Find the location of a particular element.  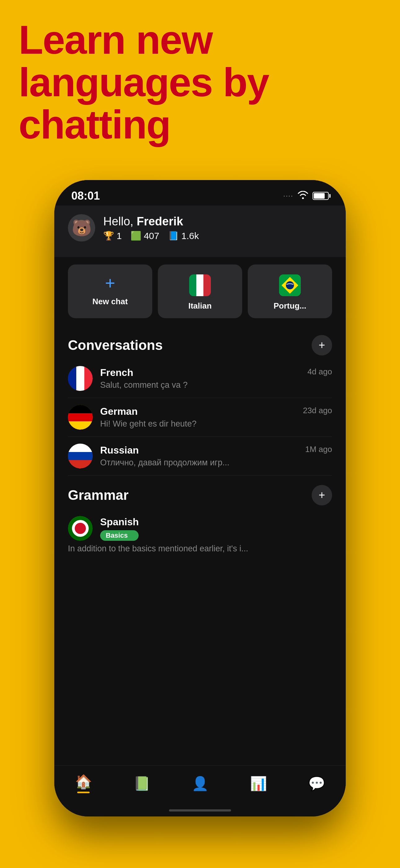

french-conv-info: French 4d ago Salut, comment ça va ? is located at coordinates (216, 378).